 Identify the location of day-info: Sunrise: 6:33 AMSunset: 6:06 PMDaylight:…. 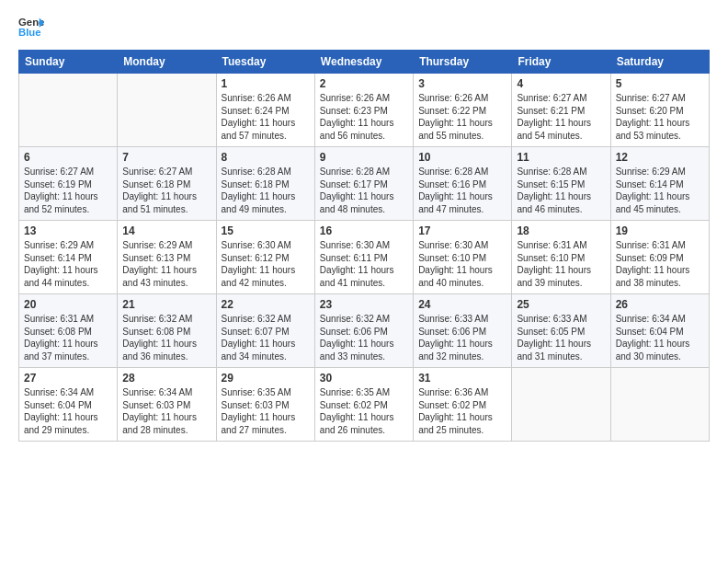
(462, 338).